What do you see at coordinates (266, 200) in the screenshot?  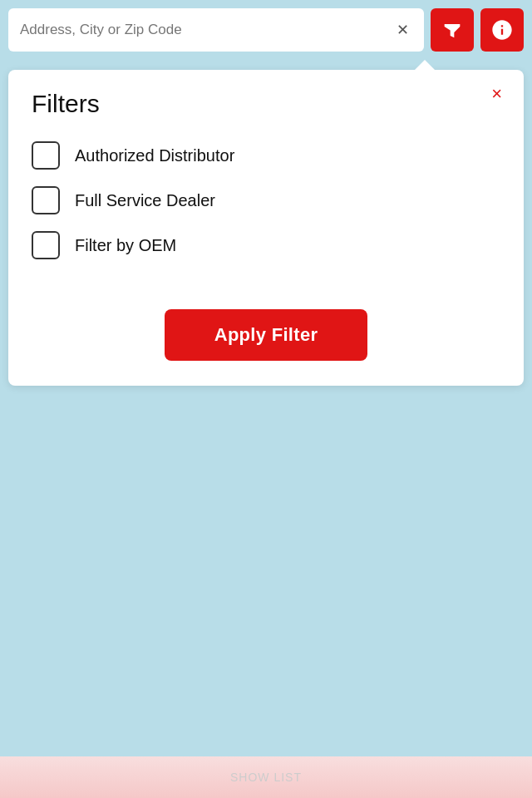 I see `filter-options-list: Authorized Distributor Full Service Deal…` at bounding box center [266, 200].